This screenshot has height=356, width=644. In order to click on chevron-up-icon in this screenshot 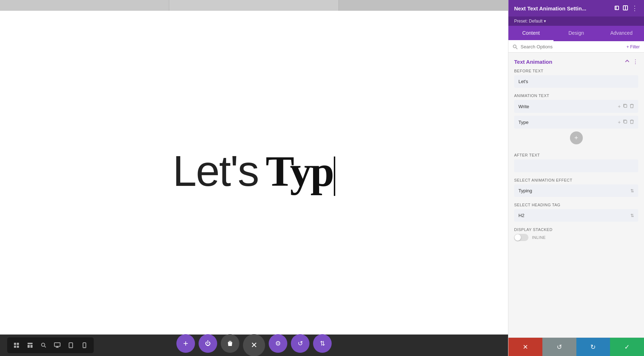, I will do `click(627, 62)`.